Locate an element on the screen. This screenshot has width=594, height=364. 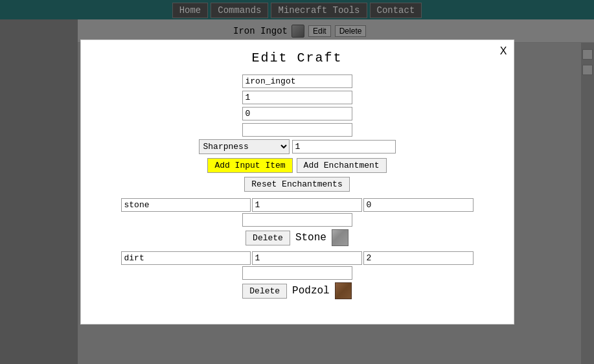
dirt-name-input is located at coordinates (186, 258).